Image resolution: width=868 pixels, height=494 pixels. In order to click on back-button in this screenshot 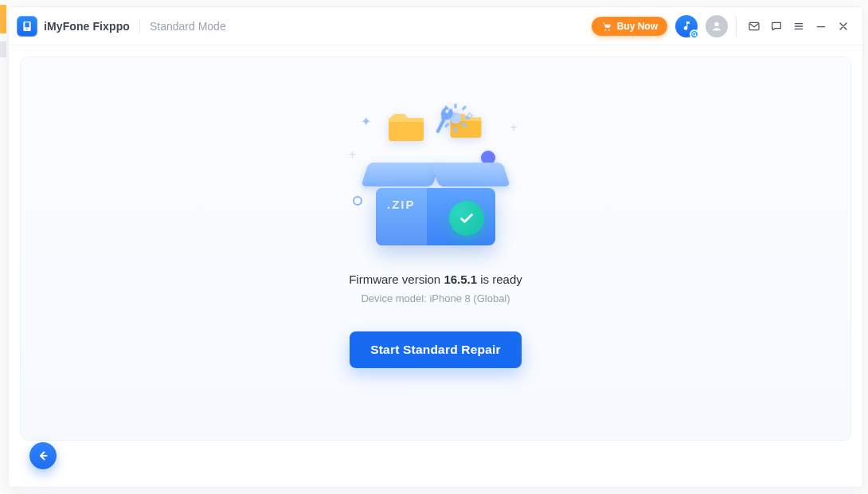, I will do `click(43, 456)`.